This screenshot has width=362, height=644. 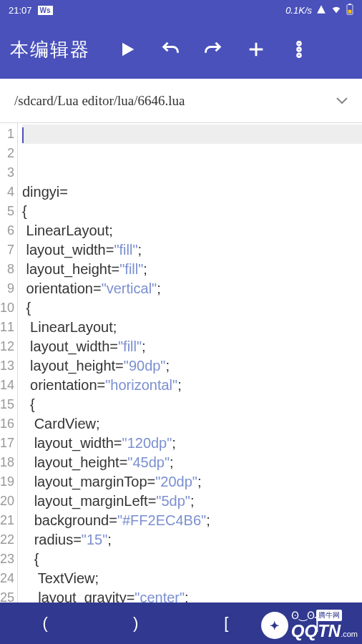 What do you see at coordinates (336, 10) in the screenshot?
I see `wifi-icon` at bounding box center [336, 10].